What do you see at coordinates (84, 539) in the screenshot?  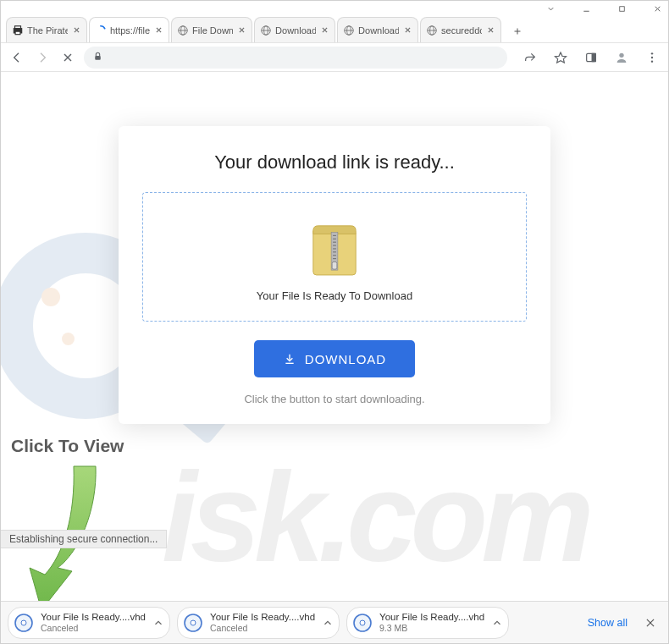 I see `status-bar: Establishing secure connection...` at bounding box center [84, 539].